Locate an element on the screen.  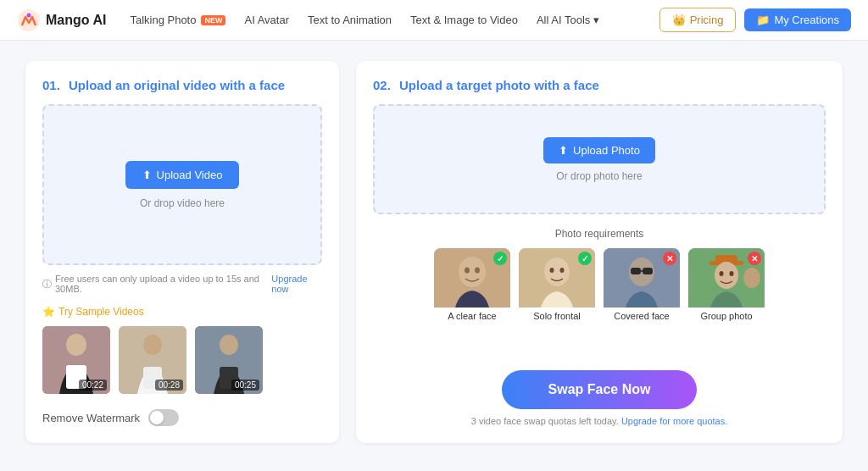
right-step-number: 02. is located at coordinates (381, 85).